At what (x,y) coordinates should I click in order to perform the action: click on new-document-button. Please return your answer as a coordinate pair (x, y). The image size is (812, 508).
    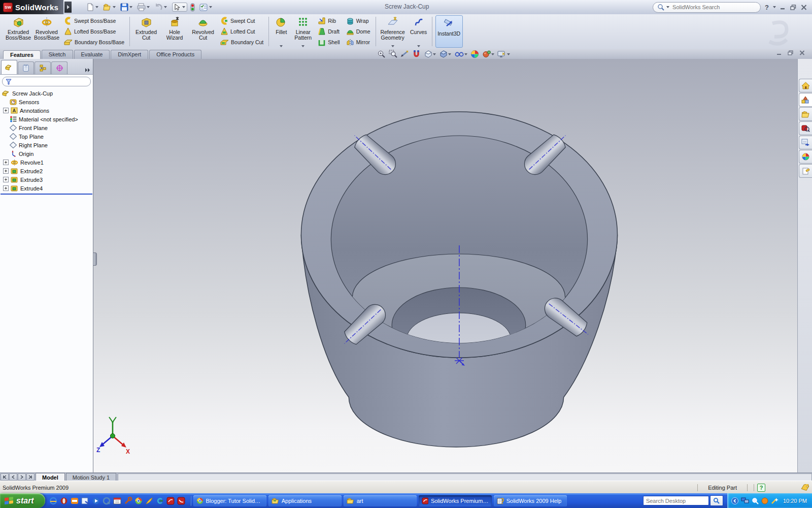
    Looking at the image, I should click on (92, 7).